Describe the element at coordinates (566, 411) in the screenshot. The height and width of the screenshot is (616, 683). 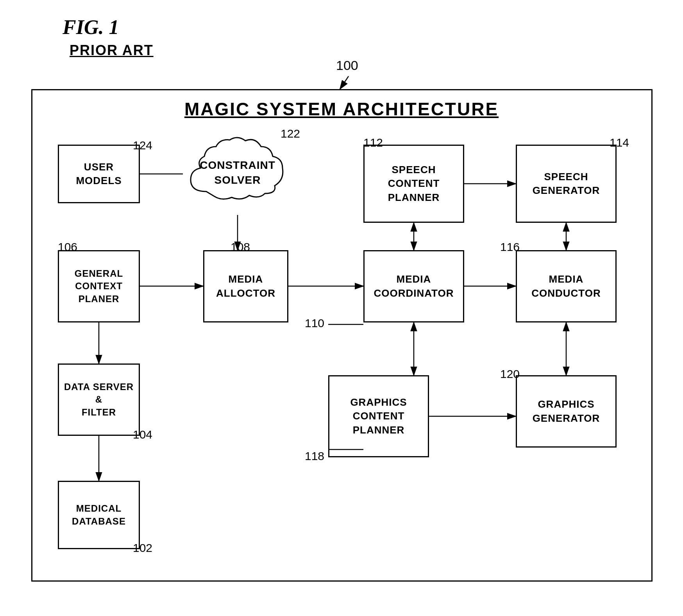
I see `graphics-generator-box: GRAPHICS GENERATOR` at that location.